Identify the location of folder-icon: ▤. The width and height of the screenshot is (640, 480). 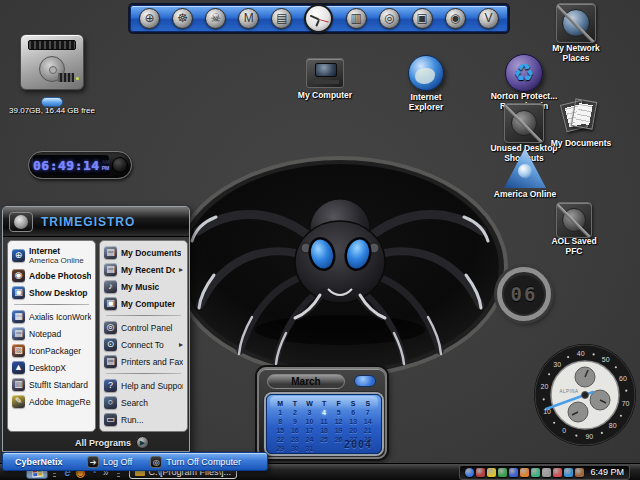
(282, 18).